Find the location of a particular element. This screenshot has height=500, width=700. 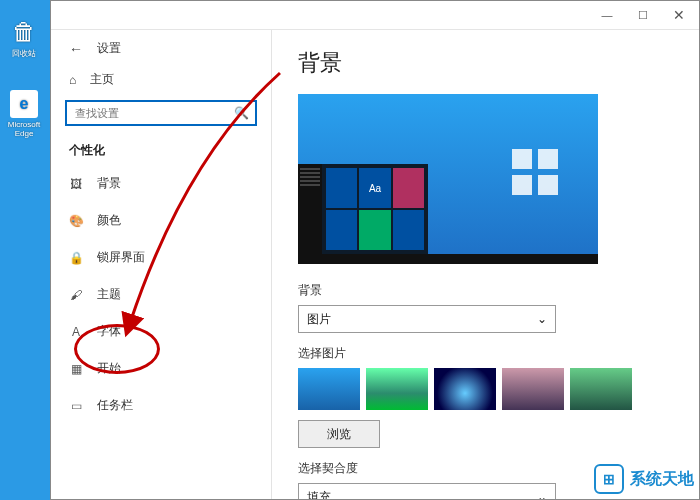

sidebar-item-themes: 🖌 主题 is located at coordinates (161, 294).